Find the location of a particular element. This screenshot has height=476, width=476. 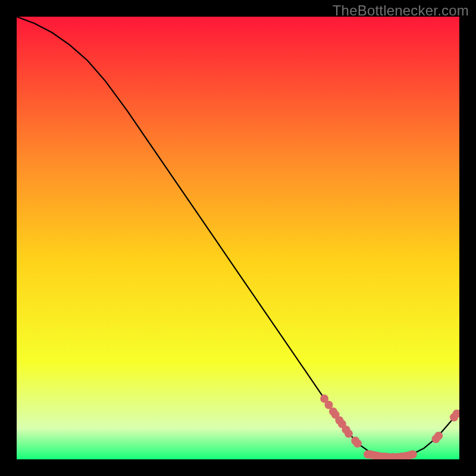

watermark-text: TheBottlenecker.com is located at coordinates (401, 11).